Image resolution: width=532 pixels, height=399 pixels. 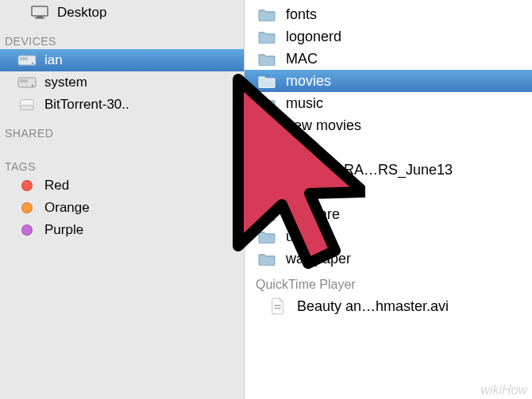 What do you see at coordinates (87, 105) in the screenshot?
I see `sidebar-item-label: BitTorrent-30..` at bounding box center [87, 105].